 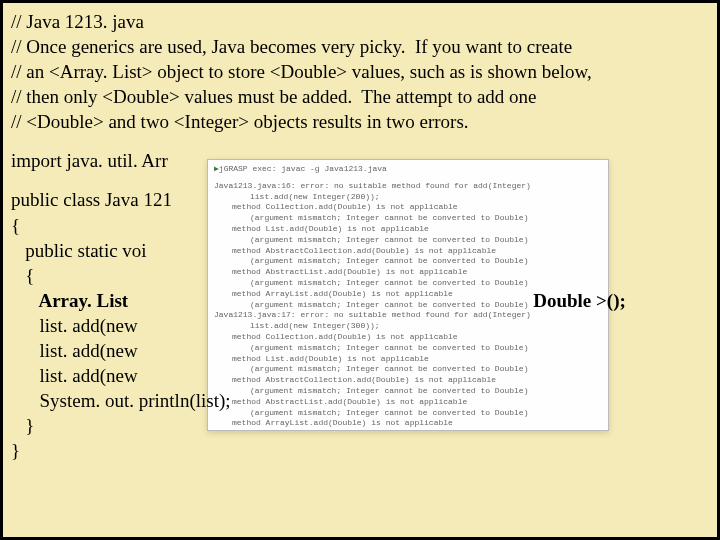 What do you see at coordinates (360, 300) in the screenshot?
I see `arraylist-decl: Array. ListDouble >();` at bounding box center [360, 300].